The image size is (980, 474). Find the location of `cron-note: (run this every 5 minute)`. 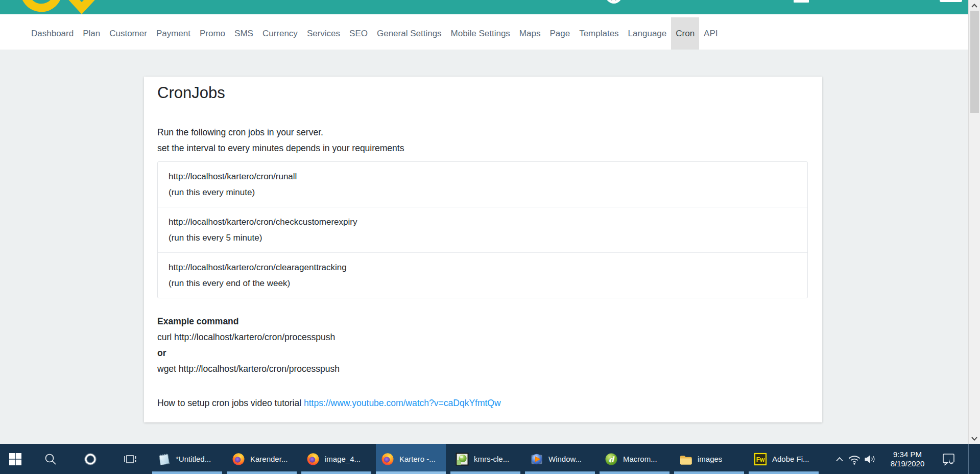

cron-note: (run this every 5 minute) is located at coordinates (483, 238).